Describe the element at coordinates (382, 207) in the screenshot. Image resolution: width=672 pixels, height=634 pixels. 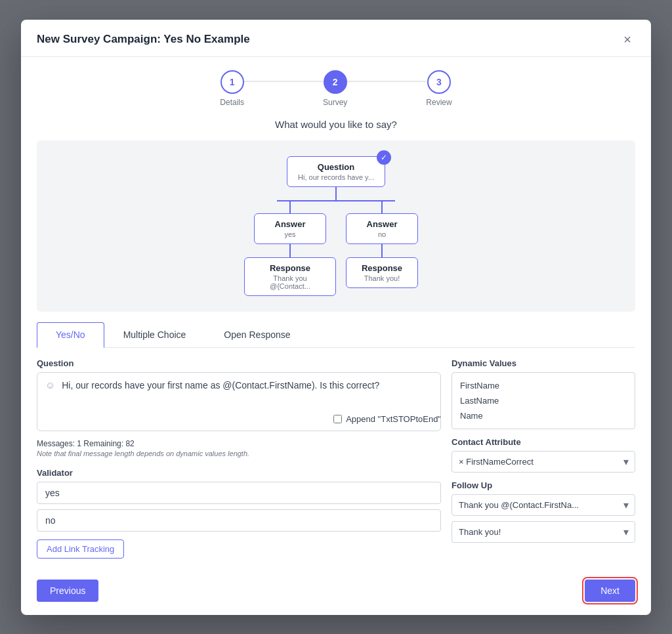
I see `connector-no-v1` at that location.